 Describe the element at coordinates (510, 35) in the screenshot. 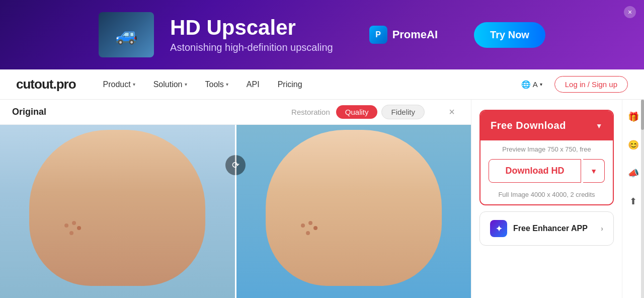

I see `try-now-button: Try Now` at that location.